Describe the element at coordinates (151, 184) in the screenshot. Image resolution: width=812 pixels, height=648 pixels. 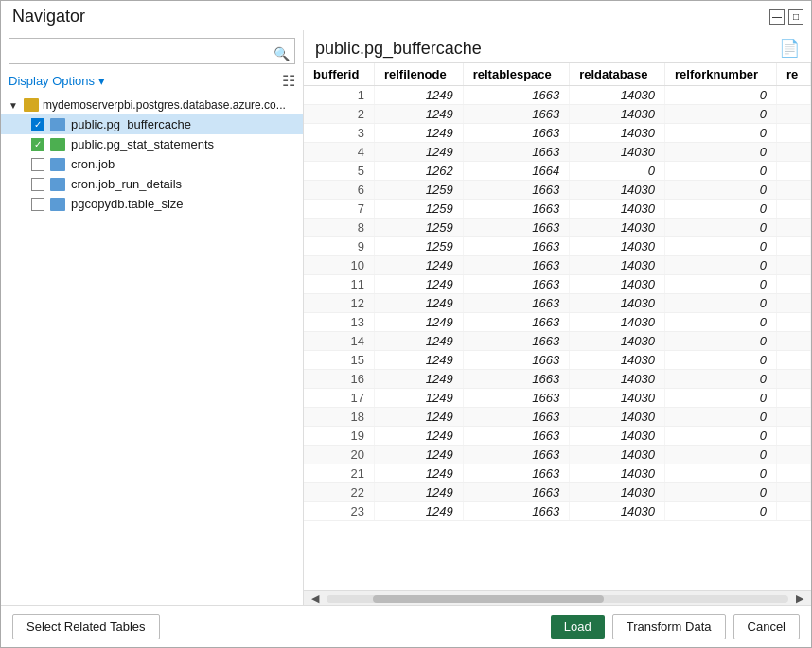
I see `tree-table-node: cron.job_run_details` at that location.